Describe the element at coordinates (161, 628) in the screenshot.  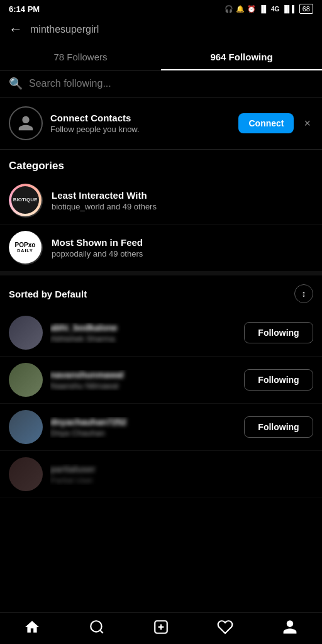
I see `bottom-nav` at that location.